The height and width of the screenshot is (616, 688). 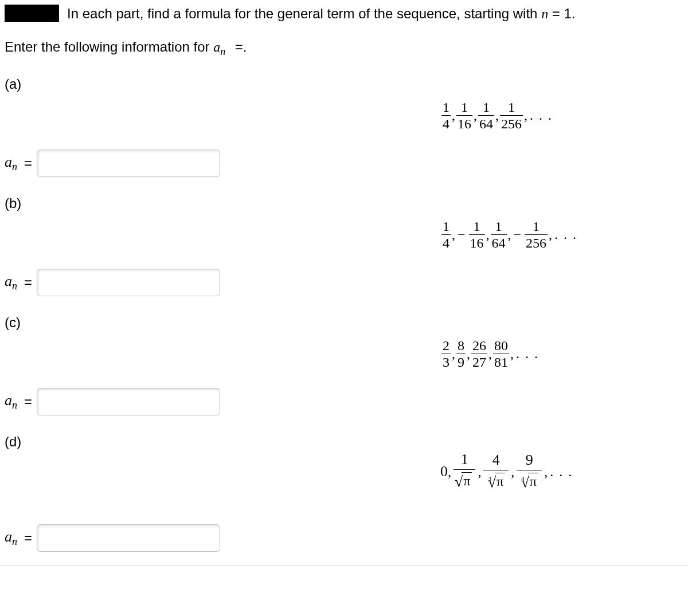 I want to click on seq-d-leading: 0, so click(x=444, y=472).